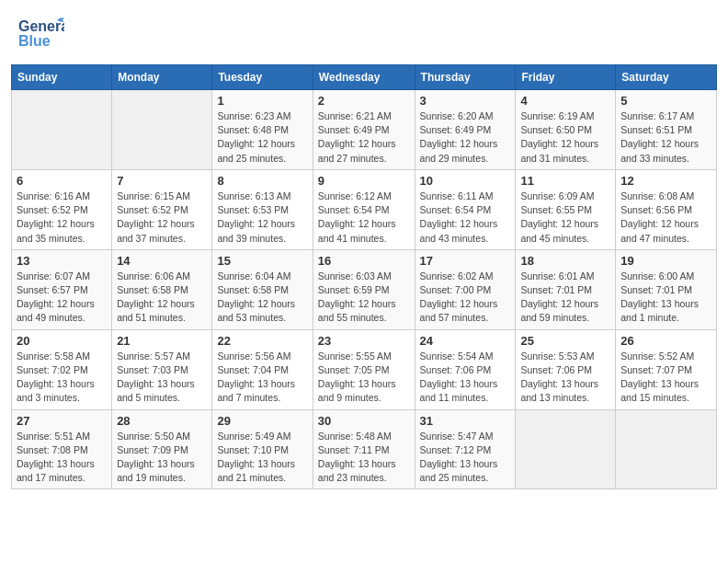 Image resolution: width=728 pixels, height=563 pixels. What do you see at coordinates (162, 261) in the screenshot?
I see `day-number: 14` at bounding box center [162, 261].